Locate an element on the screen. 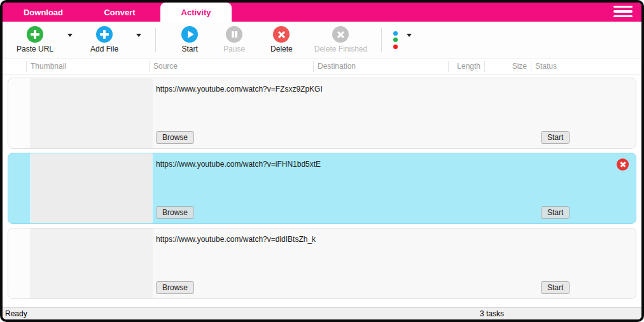 This screenshot has width=644, height=322. toolbar: Paste URL Add File Start Pause Delete De… is located at coordinates (322, 40).